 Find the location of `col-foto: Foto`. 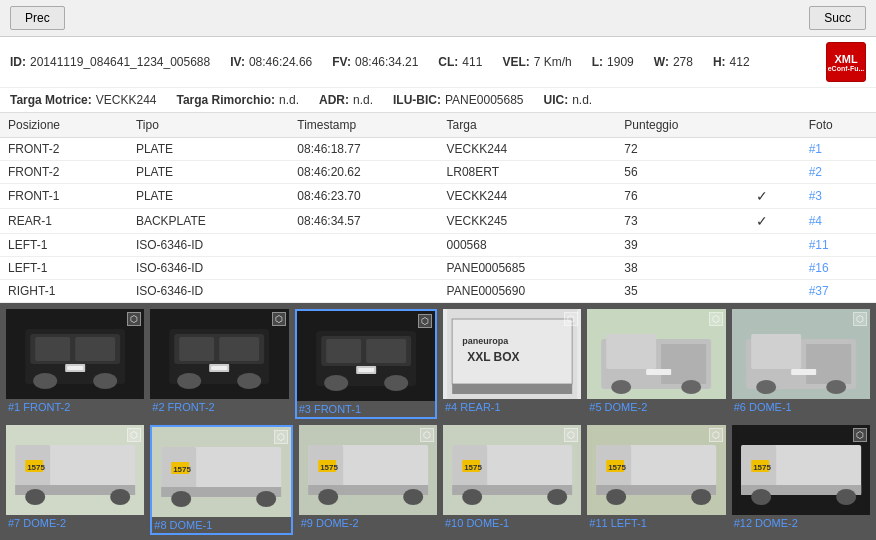

col-foto: Foto is located at coordinates (838, 126).